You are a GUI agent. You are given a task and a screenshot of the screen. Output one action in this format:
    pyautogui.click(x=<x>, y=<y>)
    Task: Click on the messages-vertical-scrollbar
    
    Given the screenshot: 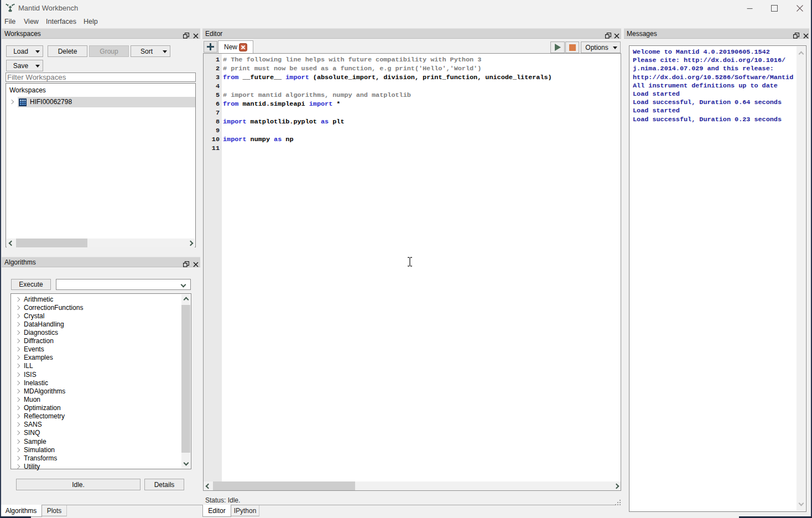 What is the action you would take?
    pyautogui.click(x=801, y=279)
    